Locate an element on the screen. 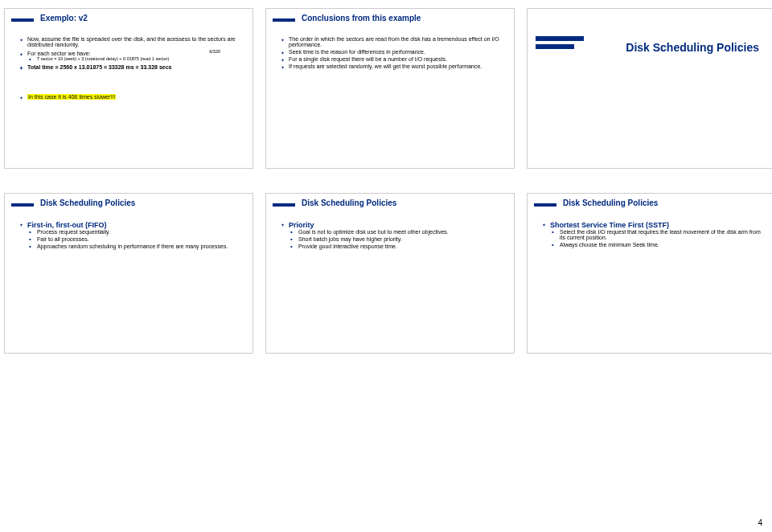  slide-content: First-in, first-out (FIFO) Process reque… is located at coordinates (131, 283).